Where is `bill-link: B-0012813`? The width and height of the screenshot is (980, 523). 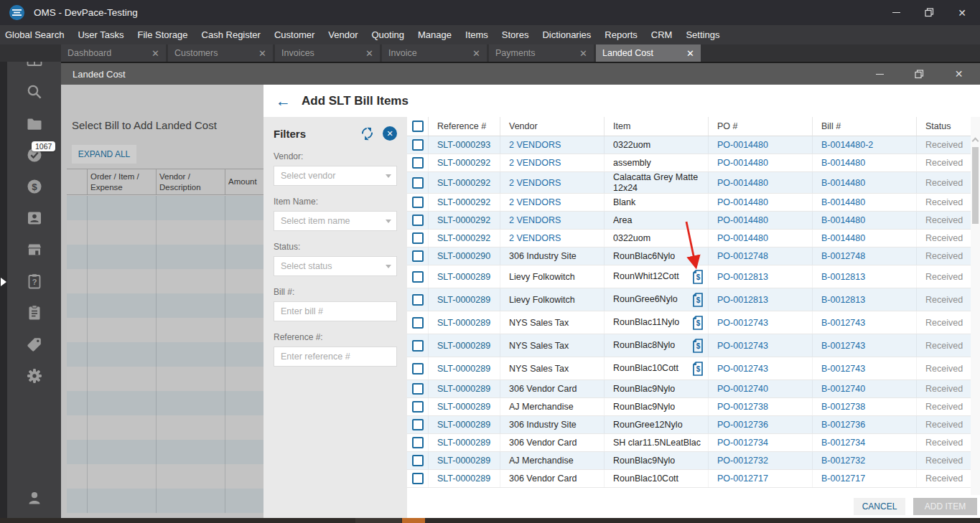 bill-link: B-0012813 is located at coordinates (864, 277).